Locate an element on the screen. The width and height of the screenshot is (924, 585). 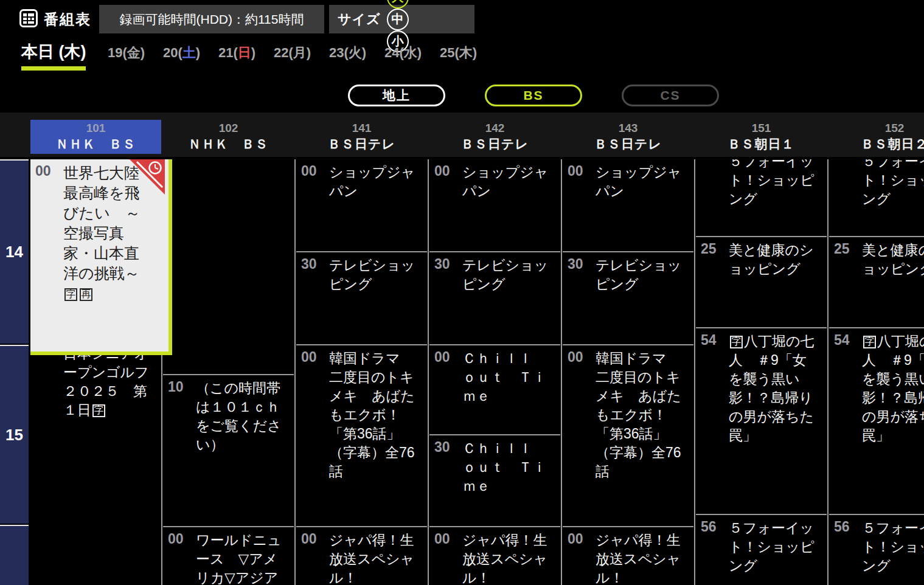
program-title: 美と健康のショッピング is located at coordinates (775, 260).